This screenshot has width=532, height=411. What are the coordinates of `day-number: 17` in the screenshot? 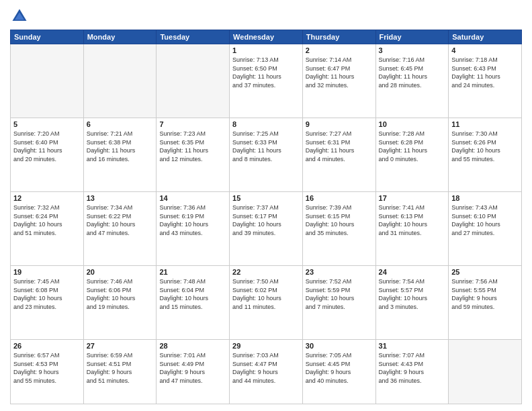 It's located at (412, 198).